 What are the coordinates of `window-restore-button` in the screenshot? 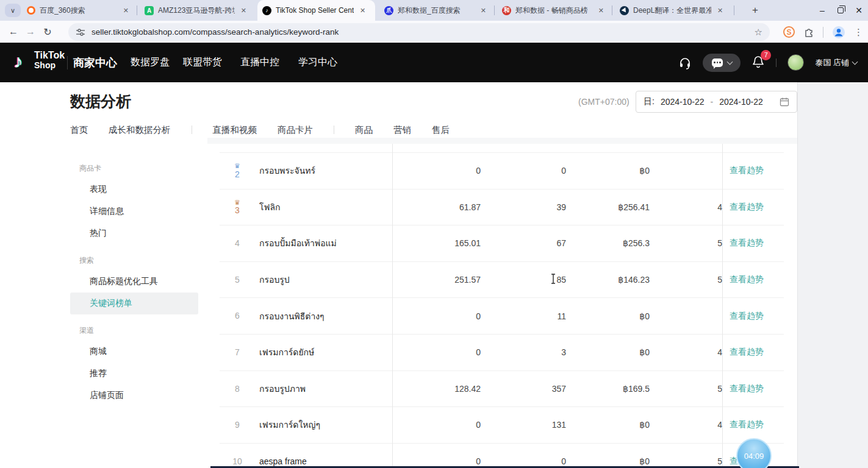 It's located at (841, 10).